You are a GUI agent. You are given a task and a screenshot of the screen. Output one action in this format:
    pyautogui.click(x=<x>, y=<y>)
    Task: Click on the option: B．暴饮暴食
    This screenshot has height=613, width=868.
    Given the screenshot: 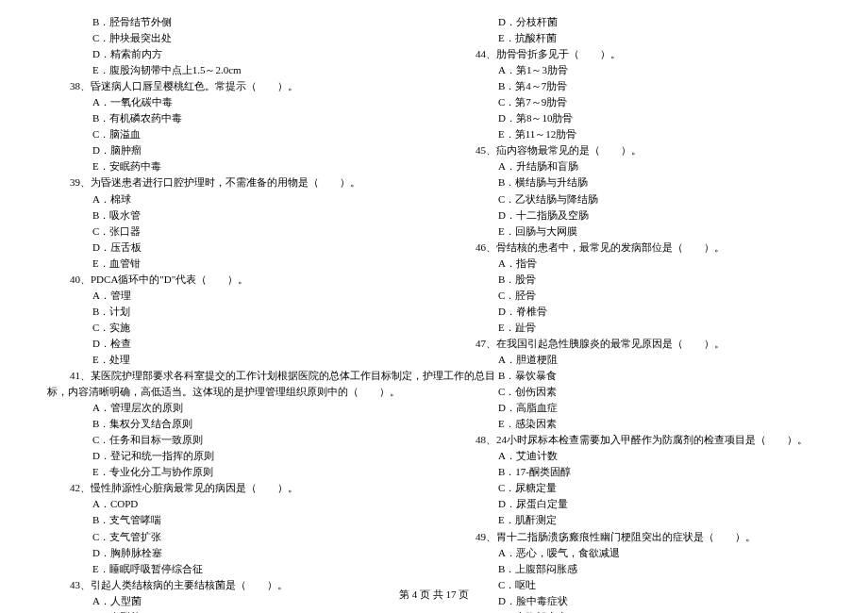 What is the action you would take?
    pyautogui.click(x=637, y=375)
    